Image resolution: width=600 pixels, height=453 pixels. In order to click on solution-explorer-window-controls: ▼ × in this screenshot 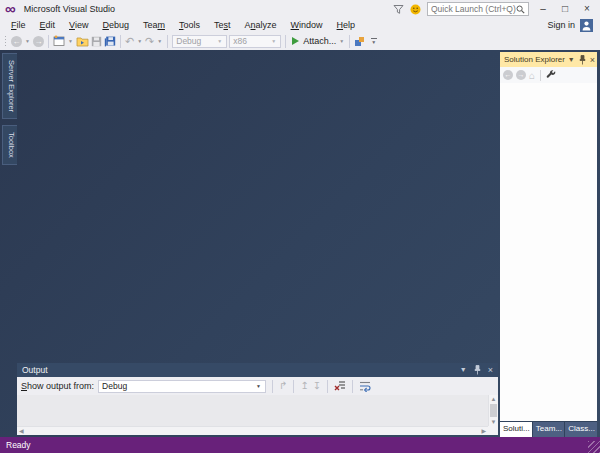, I will do `click(582, 60)`.